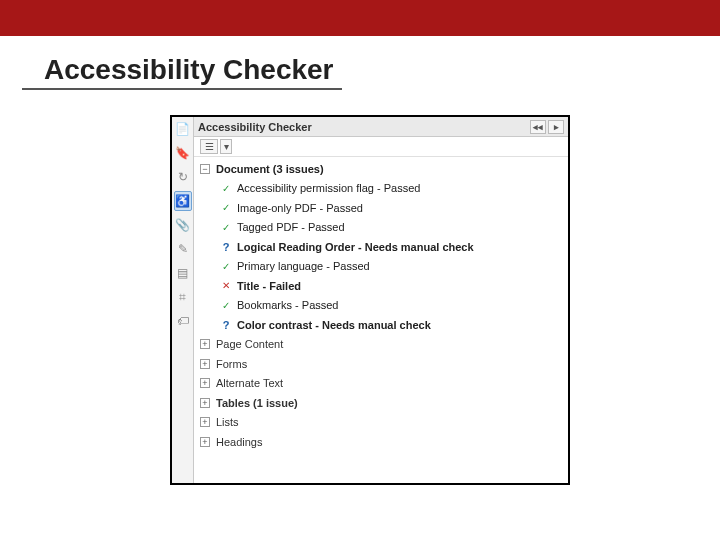  I want to click on vertical-toolbar: 📄🔖↻♿📎✎▤⌗🏷, so click(183, 300).